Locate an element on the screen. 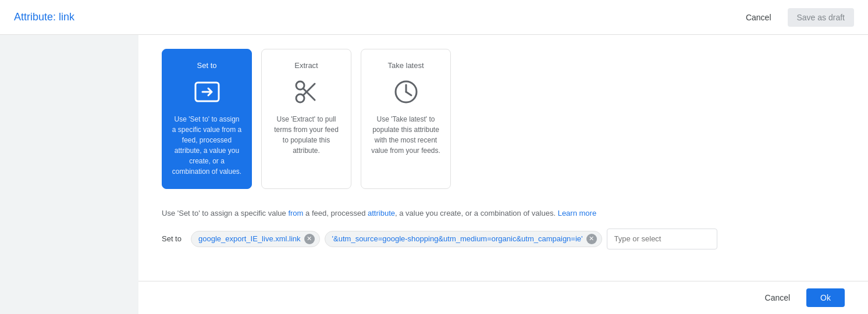 Image resolution: width=868 pixels, height=314 pixels. sidebar is located at coordinates (69, 174).